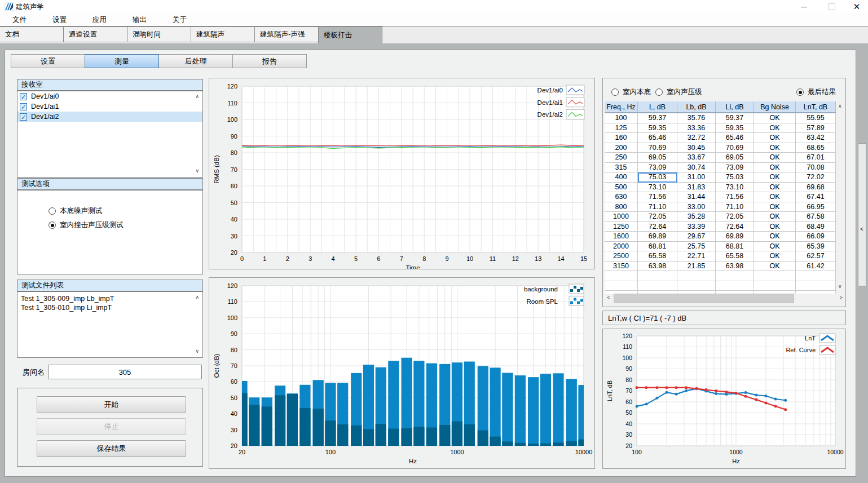  What do you see at coordinates (697, 168) in the screenshot?
I see `table-cell: 30.74` at bounding box center [697, 168].